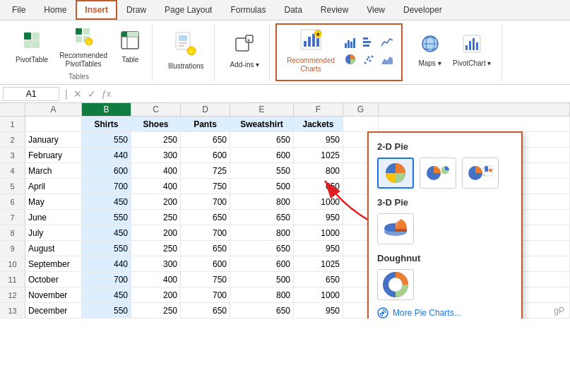 The width and height of the screenshot is (570, 392). What do you see at coordinates (311, 51) in the screenshot?
I see `recommended-charts-button: ★ RecommendedCharts` at bounding box center [311, 51].